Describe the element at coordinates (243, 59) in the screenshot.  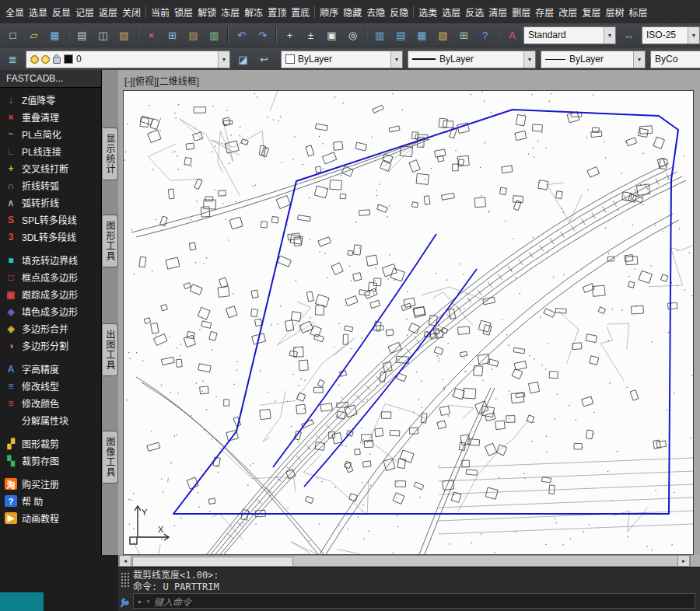
I see `make-object-layer-current-button: ◪` at that location.